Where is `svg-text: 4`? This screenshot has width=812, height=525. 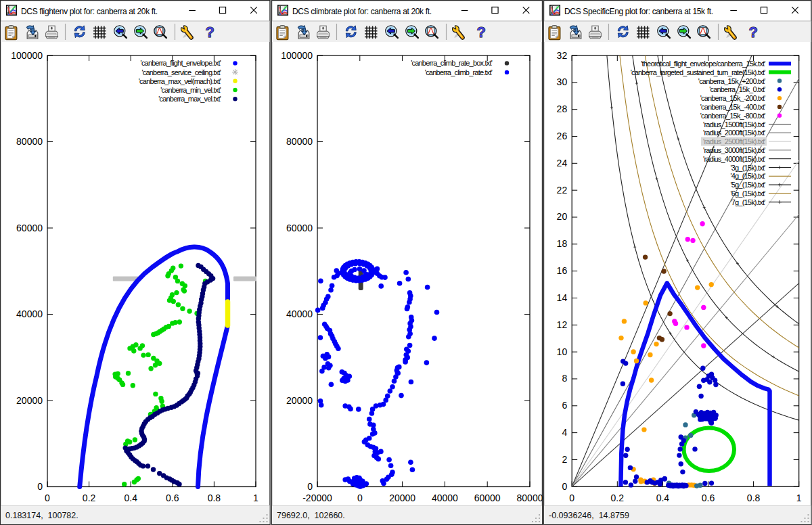 svg-text: 4 is located at coordinates (564, 432).